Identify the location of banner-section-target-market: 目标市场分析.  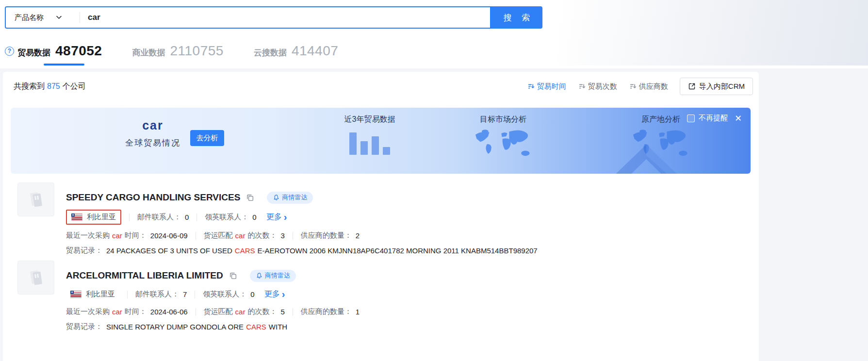
(503, 137).